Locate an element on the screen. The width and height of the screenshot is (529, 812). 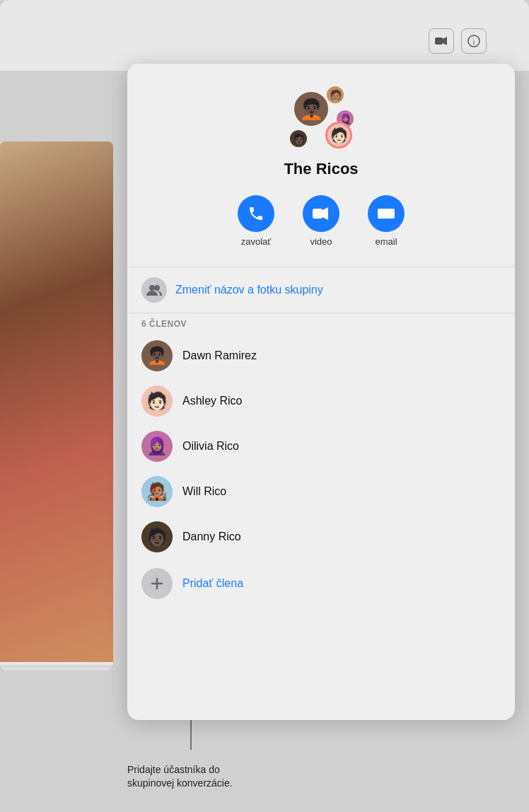
group-icon is located at coordinates (154, 290).